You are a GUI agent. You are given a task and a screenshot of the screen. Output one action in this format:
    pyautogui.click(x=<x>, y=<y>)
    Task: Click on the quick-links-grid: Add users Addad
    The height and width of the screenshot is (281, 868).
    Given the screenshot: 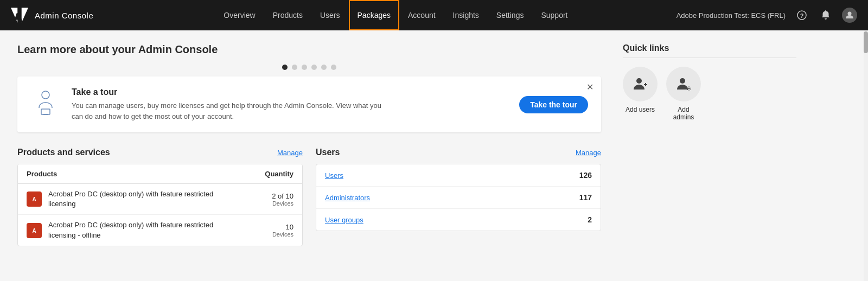 What is the action you would take?
    pyautogui.click(x=710, y=94)
    